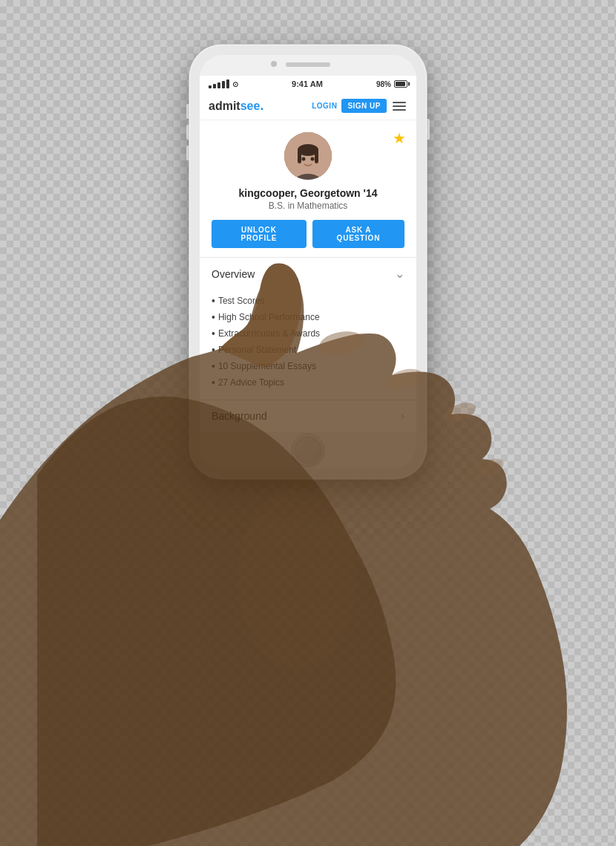  I want to click on overview-item-text: High School Performance, so click(269, 317).